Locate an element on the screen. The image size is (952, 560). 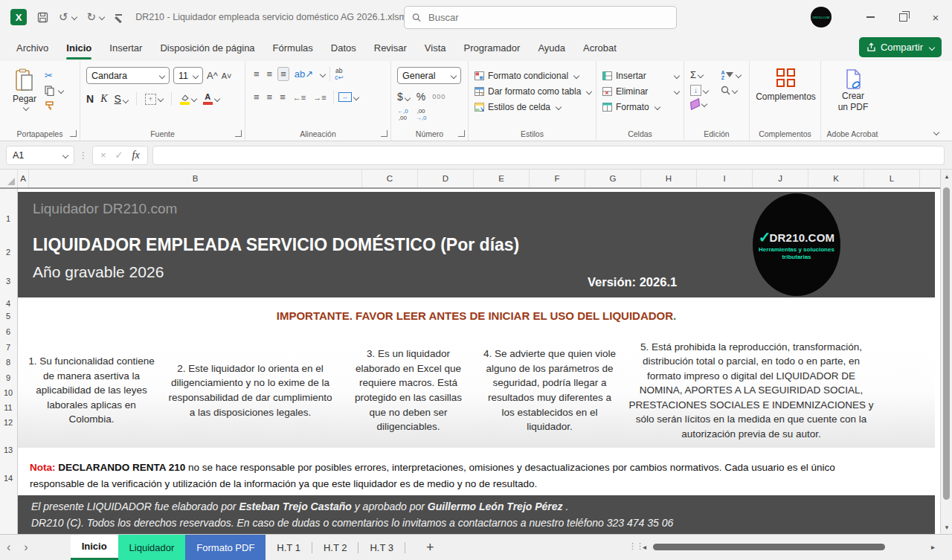
row-header-12: 12 is located at coordinates (8, 422).